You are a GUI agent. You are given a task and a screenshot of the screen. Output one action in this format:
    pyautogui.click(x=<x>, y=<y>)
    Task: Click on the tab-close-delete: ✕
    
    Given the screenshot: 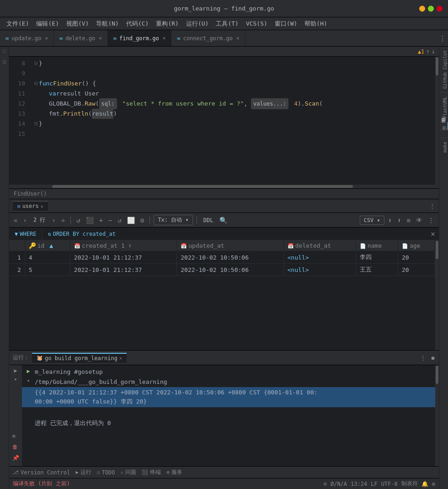 What is the action you would take?
    pyautogui.click(x=101, y=38)
    